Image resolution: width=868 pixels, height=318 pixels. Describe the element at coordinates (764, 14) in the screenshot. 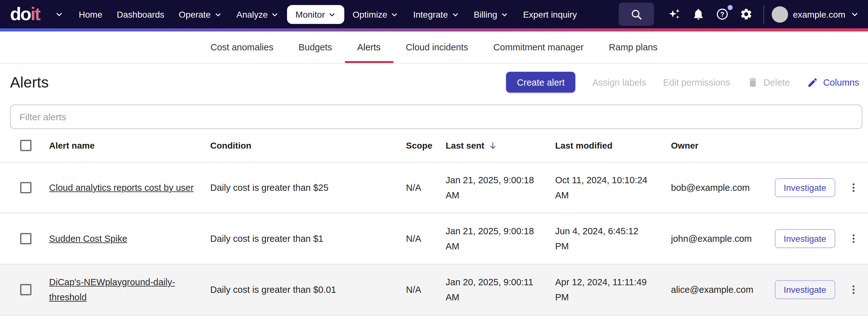

I see `navbar-divider` at that location.